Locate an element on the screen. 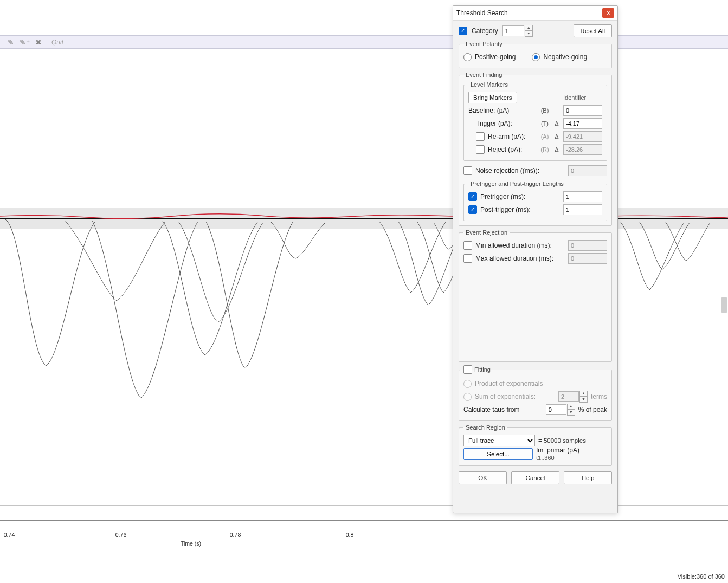  event-rejection-legend: Event Rejection is located at coordinates (487, 232).